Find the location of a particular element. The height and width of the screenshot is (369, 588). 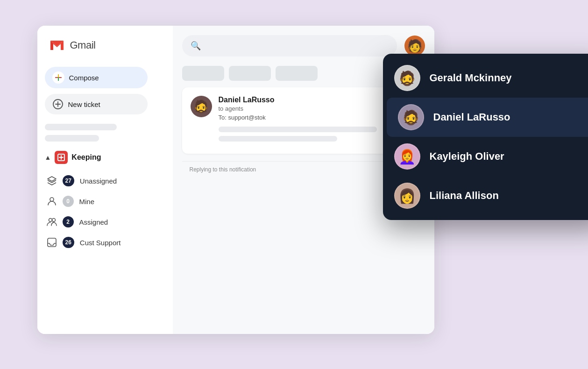

agent-name-daniel: Daniel LaRusso is located at coordinates (472, 117).